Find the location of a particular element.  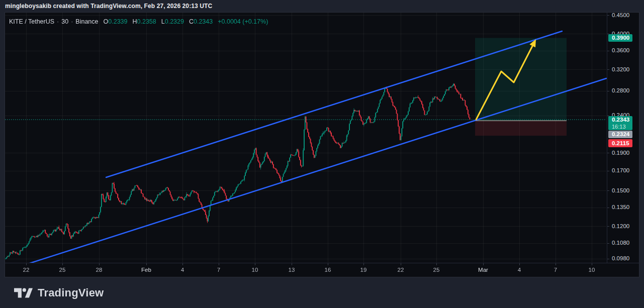

attribution-text: mingleboysakib created with TradingView.… is located at coordinates (109, 6).